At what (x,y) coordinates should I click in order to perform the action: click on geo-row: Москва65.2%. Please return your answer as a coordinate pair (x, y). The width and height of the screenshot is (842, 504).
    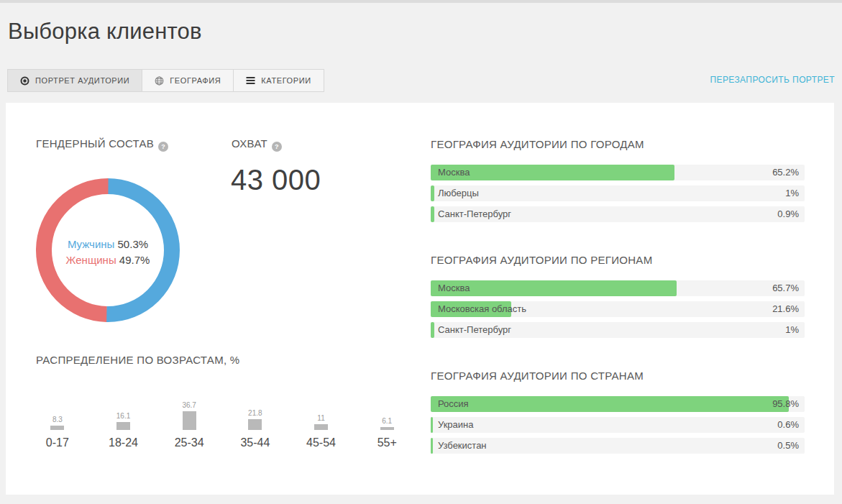
    Looking at the image, I should click on (618, 173).